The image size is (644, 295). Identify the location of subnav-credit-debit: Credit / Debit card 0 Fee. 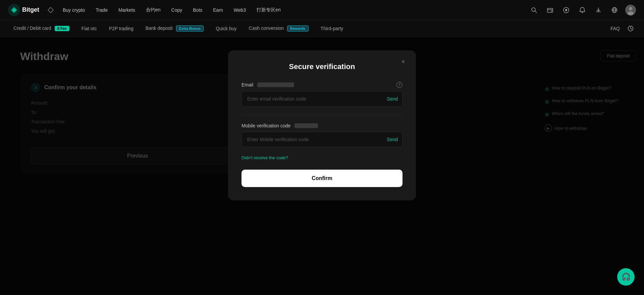
(42, 28).